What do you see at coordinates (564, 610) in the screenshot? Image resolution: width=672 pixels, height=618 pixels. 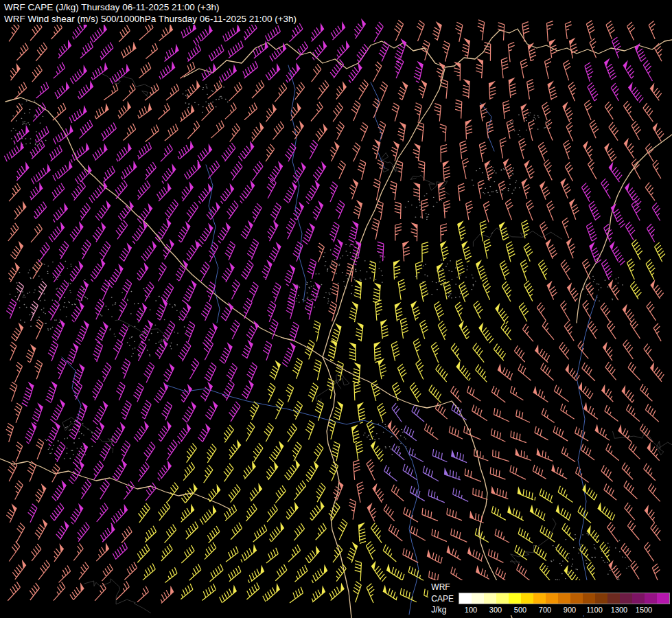 I see `legend-tick-labels: 100300500700900110013001500` at bounding box center [564, 610].